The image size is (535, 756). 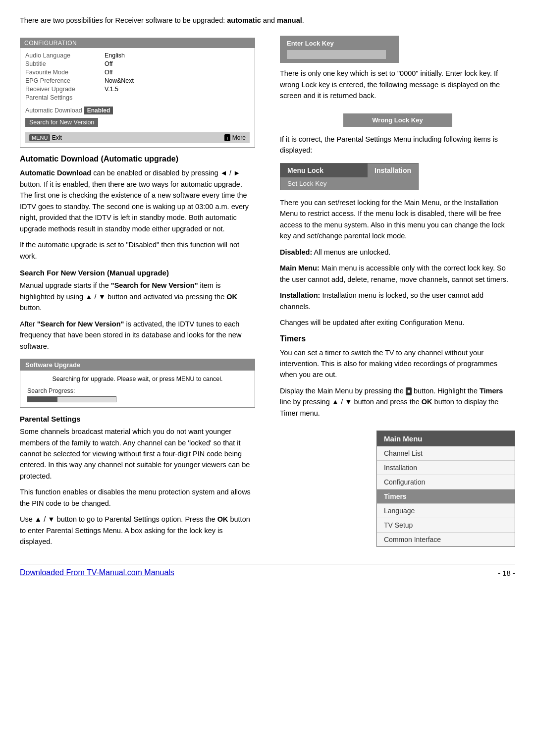 What do you see at coordinates (138, 121) in the screenshot?
I see `search-new-version-item: Search for New Version` at bounding box center [138, 121].